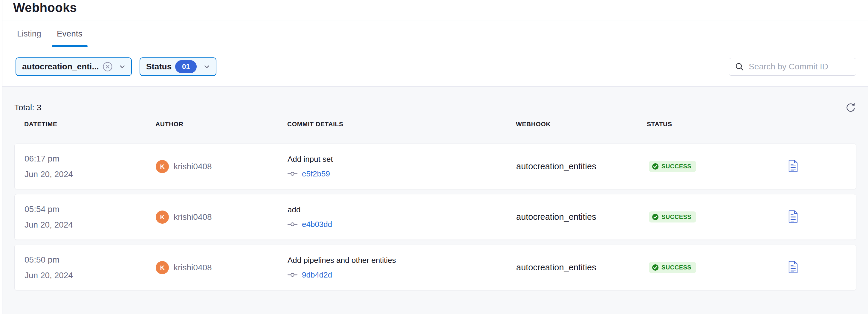 The width and height of the screenshot is (868, 314). I want to click on tab-events: Events, so click(69, 34).